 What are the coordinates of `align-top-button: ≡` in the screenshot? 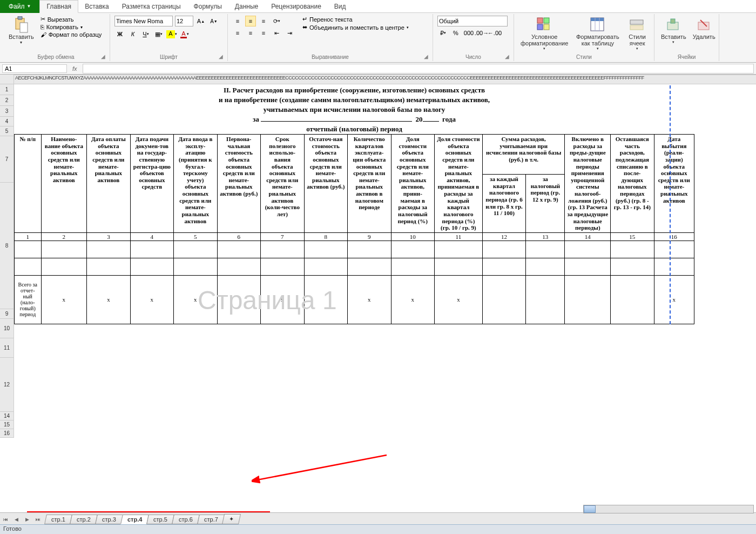 It's located at (238, 21).